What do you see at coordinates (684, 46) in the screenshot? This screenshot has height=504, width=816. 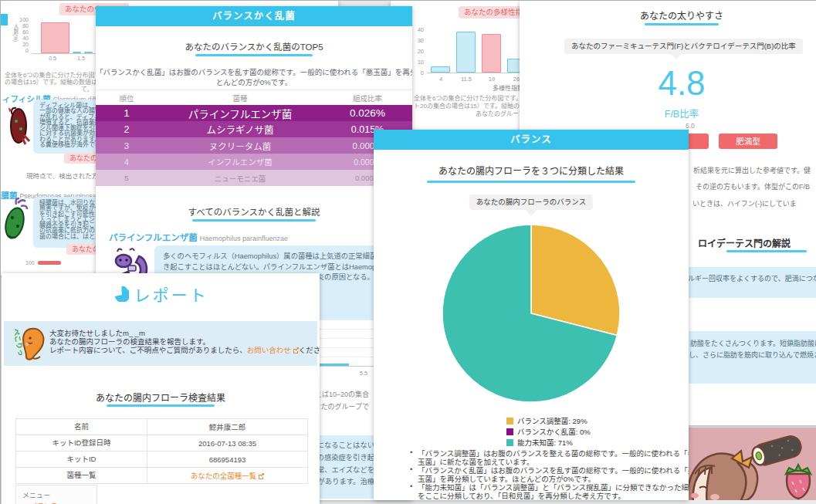 I see `fb-ratio-tooltip: あなたのファーミキューテス門(F)とバクテロイデーテス門(B)の比率` at bounding box center [684, 46].